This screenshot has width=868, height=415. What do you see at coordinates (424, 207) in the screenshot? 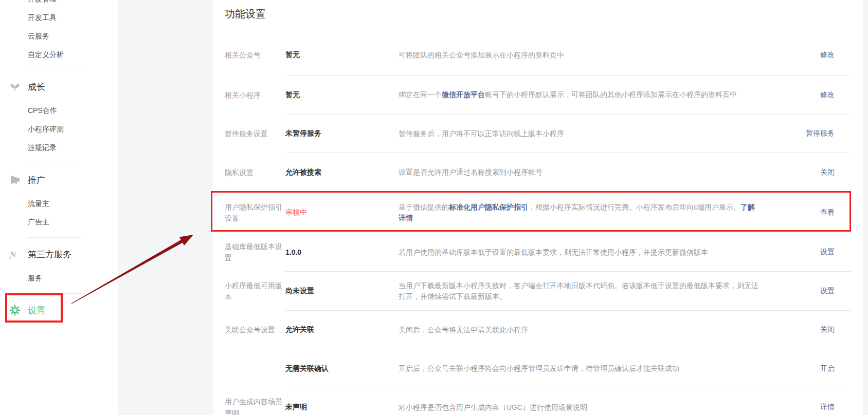
I see `description-text: 基于微信提供的` at bounding box center [424, 207].